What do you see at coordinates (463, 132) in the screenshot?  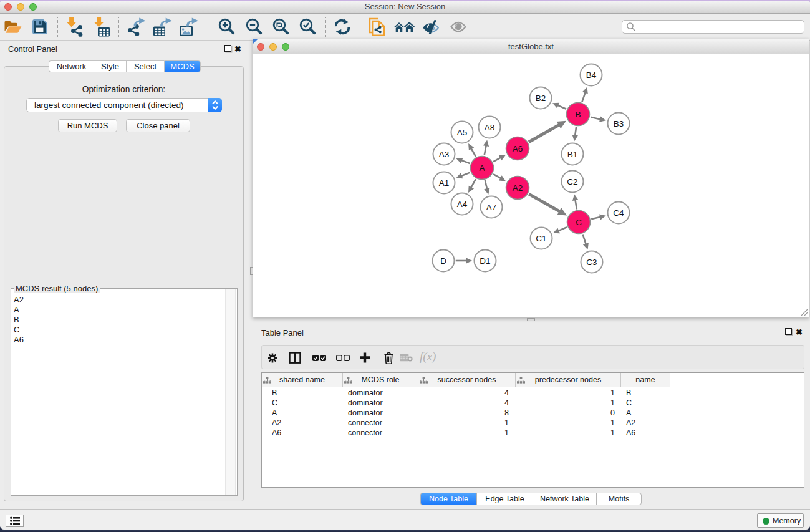 I see `svg-text: A5` at bounding box center [463, 132].